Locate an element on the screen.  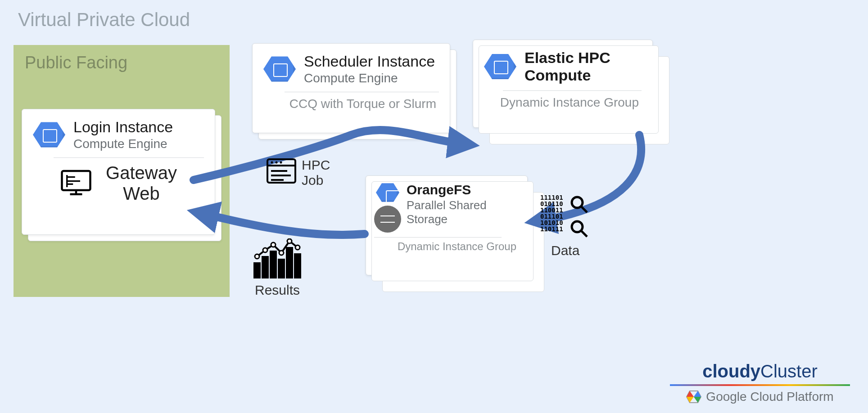
elastic-note: Dynamic Instance Group is located at coordinates (563, 103).